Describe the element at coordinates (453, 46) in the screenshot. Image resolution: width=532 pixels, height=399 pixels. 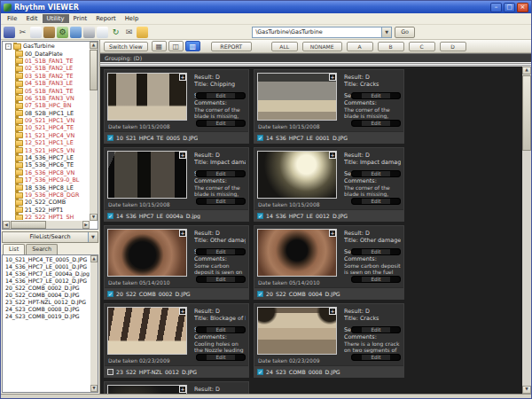
I see `filter-d-button: D` at that location.